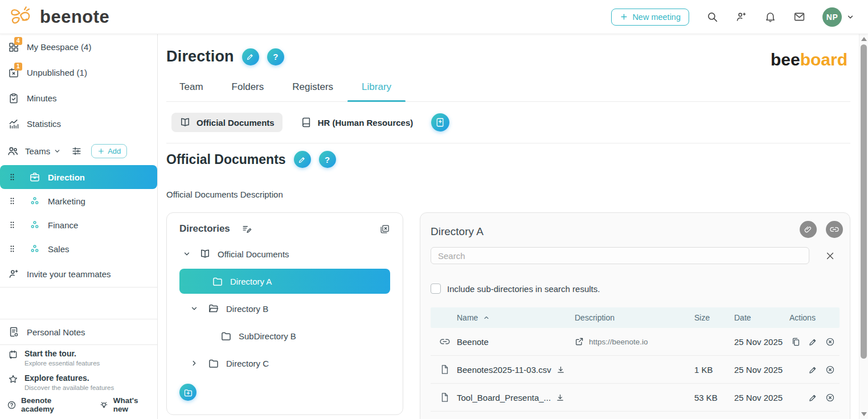 This screenshot has height=419, width=868. I want to click on attach-file-button, so click(808, 229).